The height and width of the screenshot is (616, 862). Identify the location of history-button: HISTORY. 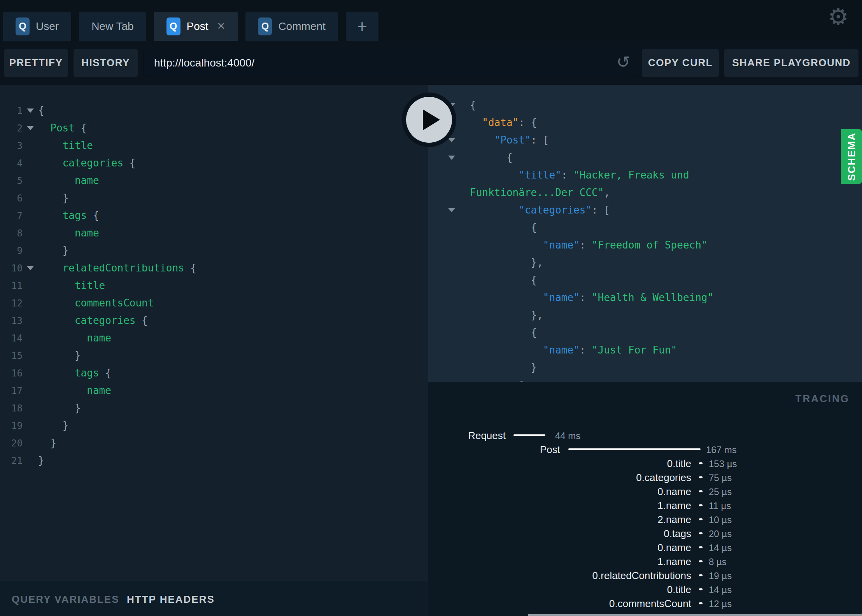
(106, 63).